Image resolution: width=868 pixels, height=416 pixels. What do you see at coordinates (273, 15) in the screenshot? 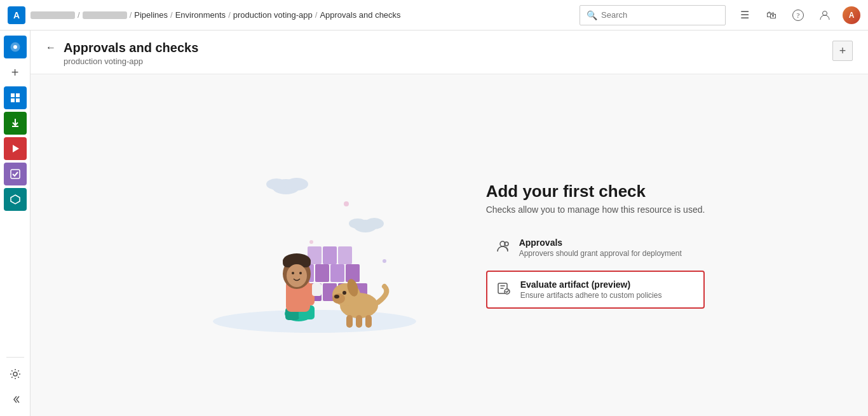
I see `breadcrumb-production-voting: production voting-app` at bounding box center [273, 15].